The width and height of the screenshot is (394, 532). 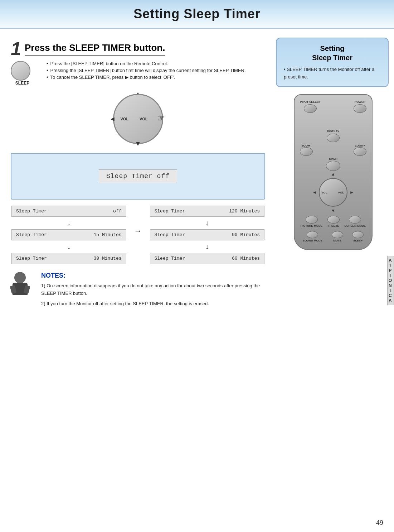 I want to click on step1-container: 1 Press the SLEEP TIMER button., so click(x=138, y=49).